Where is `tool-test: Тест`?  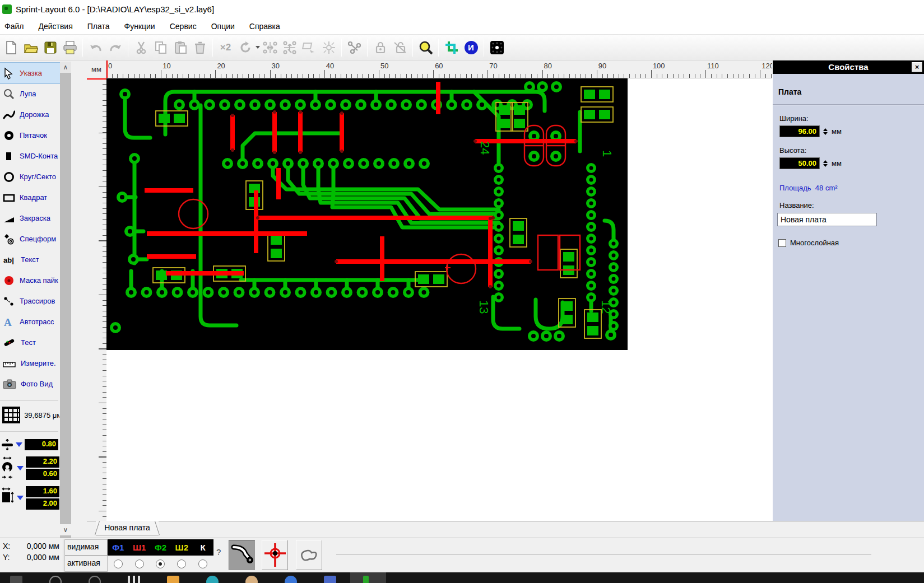 tool-test: Тест is located at coordinates (30, 343).